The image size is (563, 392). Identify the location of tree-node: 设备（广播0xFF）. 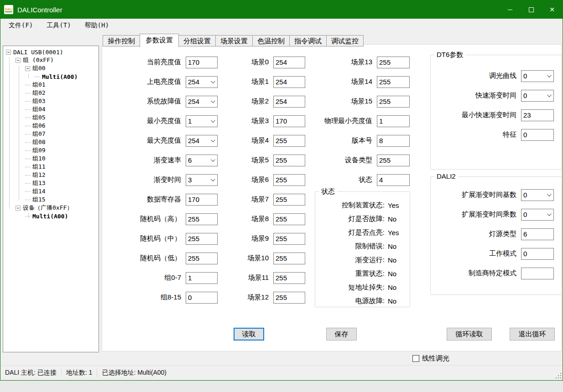
(51, 208).